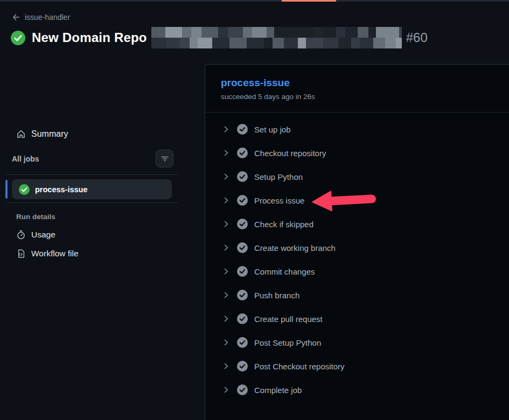  I want to click on step-row: Push branch, so click(357, 295).